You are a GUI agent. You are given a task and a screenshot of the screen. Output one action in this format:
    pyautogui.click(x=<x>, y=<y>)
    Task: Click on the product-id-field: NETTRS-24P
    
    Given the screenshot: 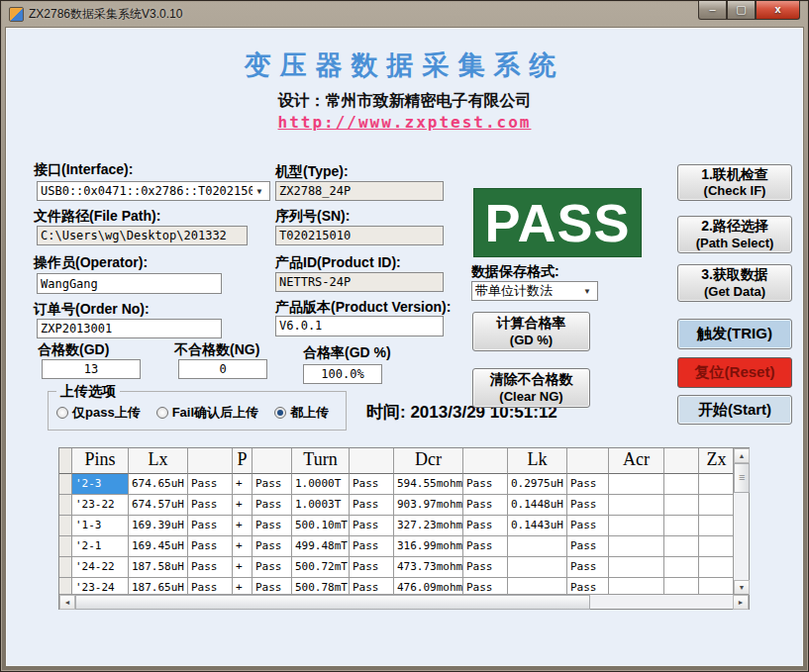 What is the action you would take?
    pyautogui.click(x=359, y=282)
    